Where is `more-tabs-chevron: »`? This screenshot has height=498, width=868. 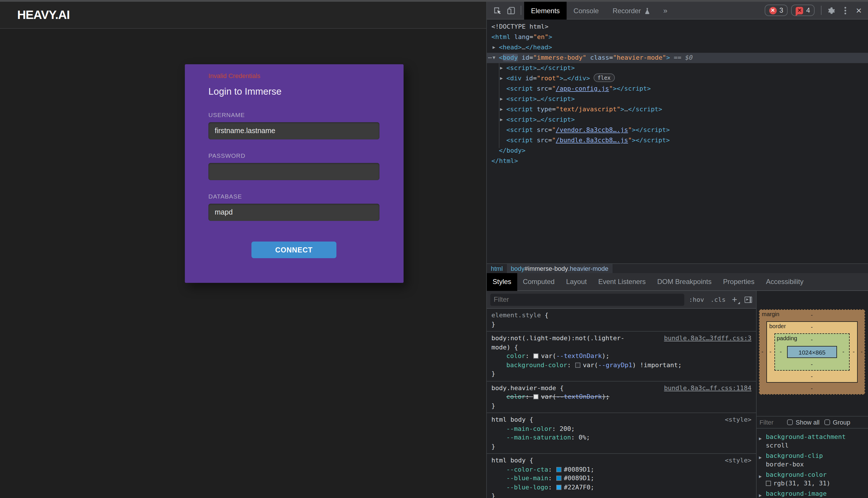 more-tabs-chevron: » is located at coordinates (665, 10).